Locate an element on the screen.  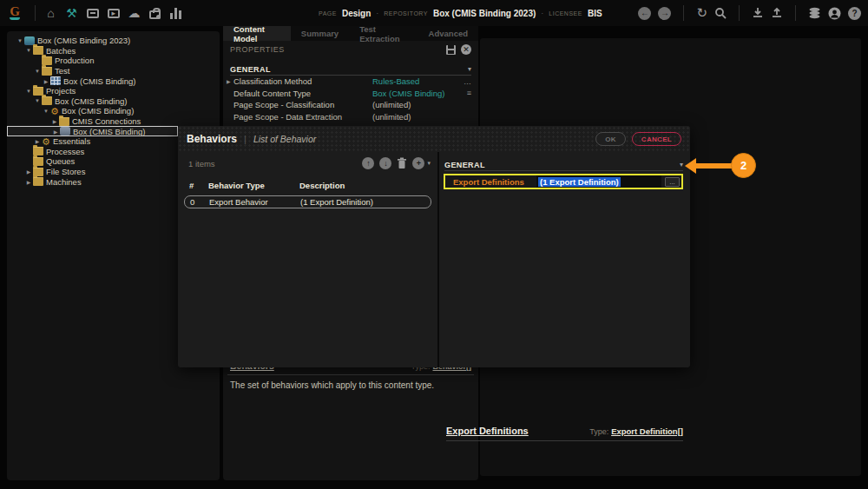
export-definitions-value: (1 Export Definition) is located at coordinates (599, 182).